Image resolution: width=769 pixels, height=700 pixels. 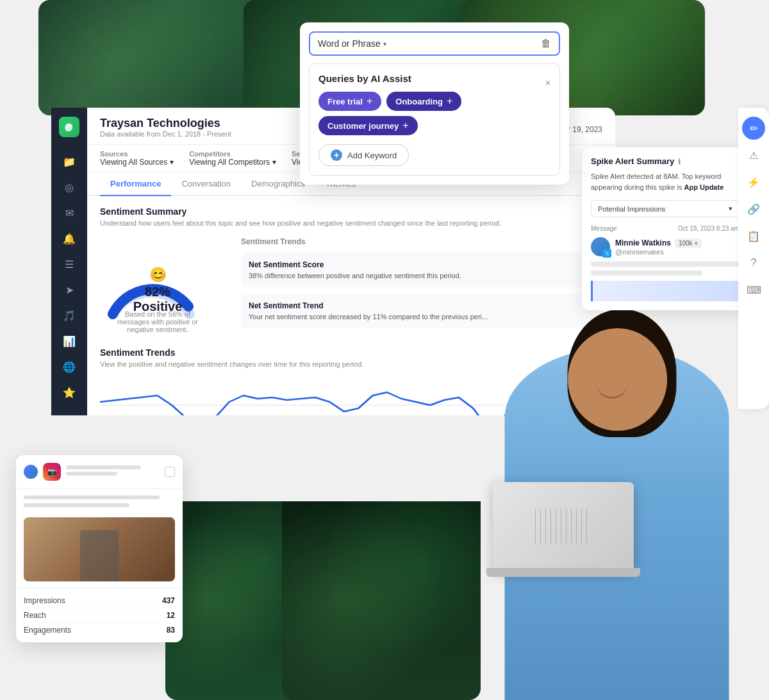 What do you see at coordinates (709, 228) in the screenshot?
I see `message-date: Oct 19, 2023 8:23 am` at bounding box center [709, 228].